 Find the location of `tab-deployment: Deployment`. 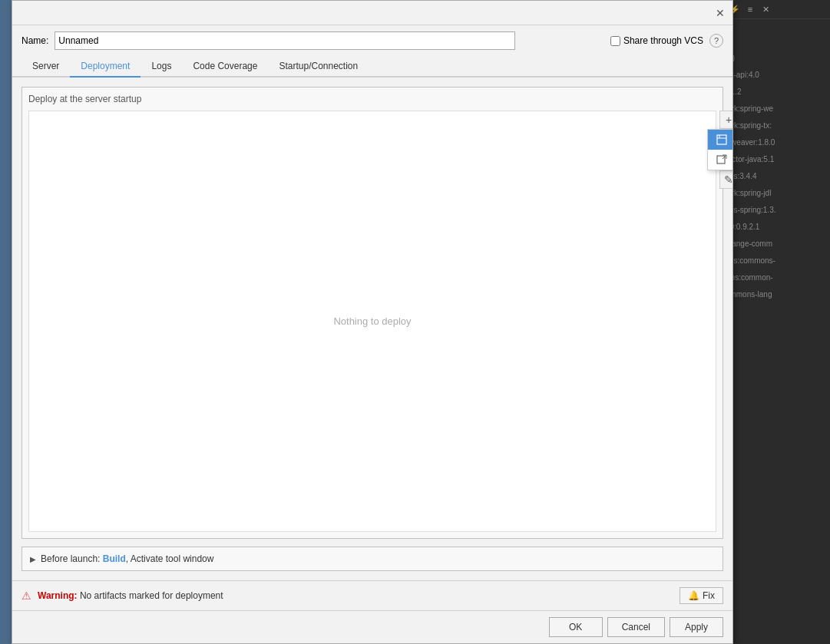

tab-deployment: Deployment is located at coordinates (105, 67).